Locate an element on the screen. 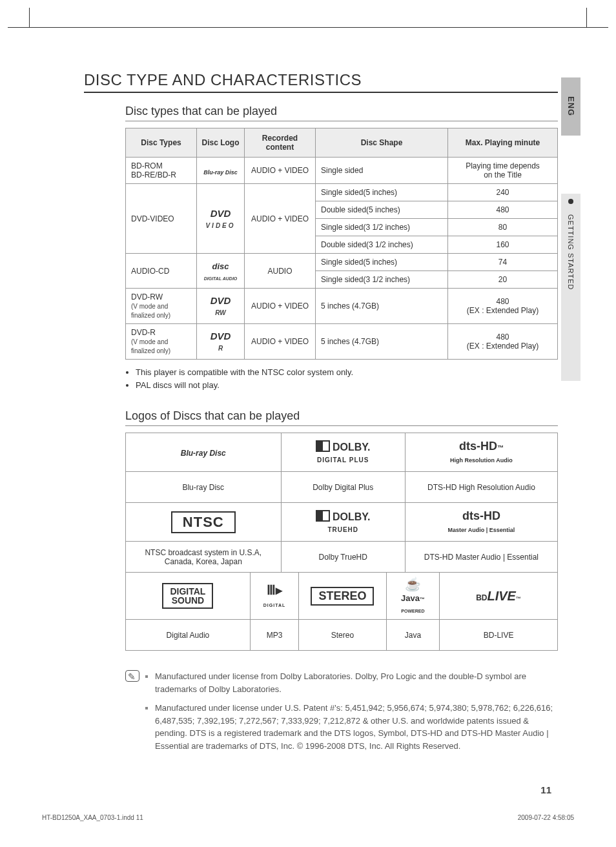  note-icon is located at coordinates (134, 714).